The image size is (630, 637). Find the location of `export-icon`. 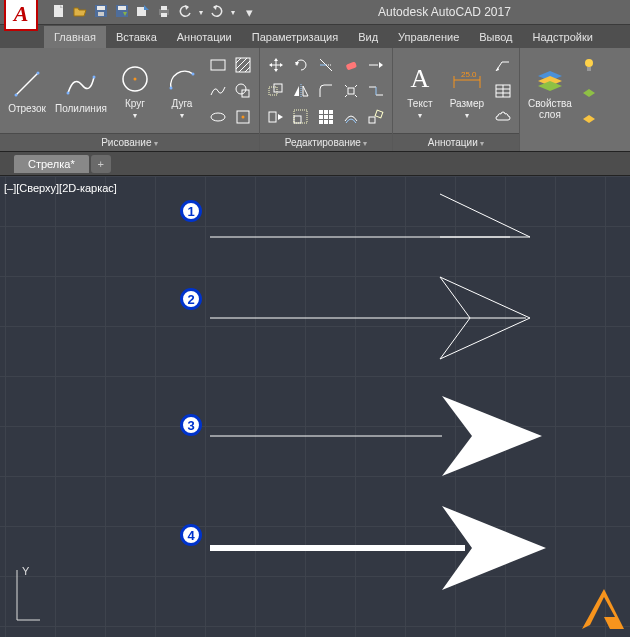

export-icon is located at coordinates (143, 12).